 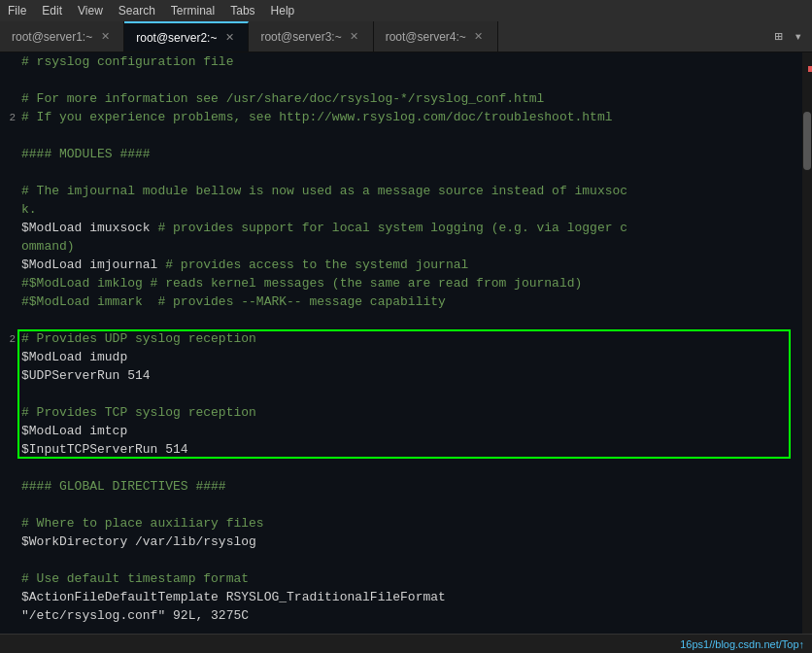 What do you see at coordinates (410, 99) in the screenshot?
I see `line-3: # For more information see /usr/share/do…` at bounding box center [410, 99].